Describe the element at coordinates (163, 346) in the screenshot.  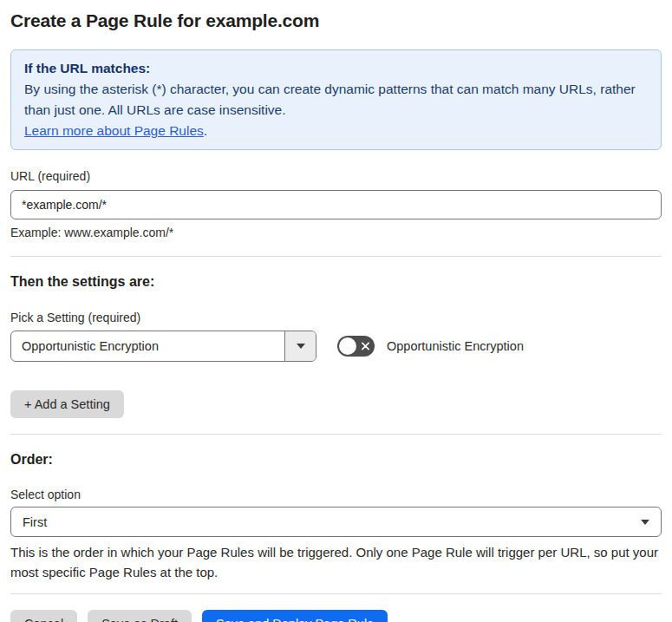
I see `setting-picker-dropdown: Opportunistic Encryption` at that location.